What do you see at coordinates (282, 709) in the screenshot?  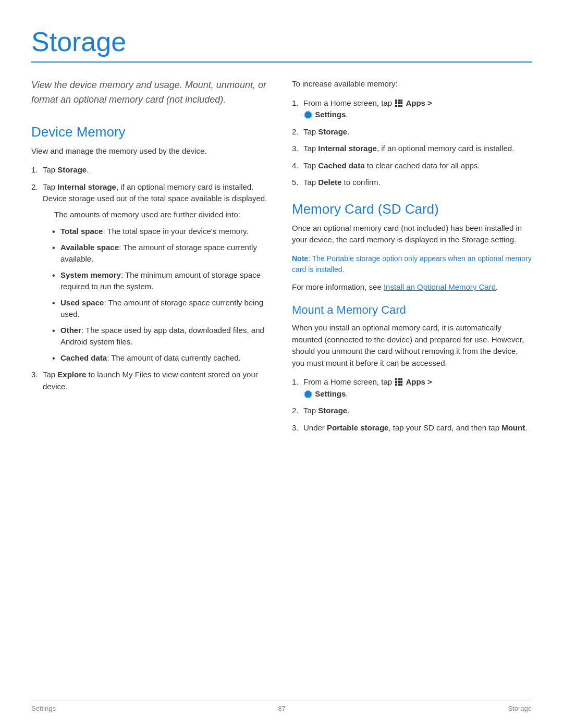 I see `footer-center: 87` at bounding box center [282, 709].